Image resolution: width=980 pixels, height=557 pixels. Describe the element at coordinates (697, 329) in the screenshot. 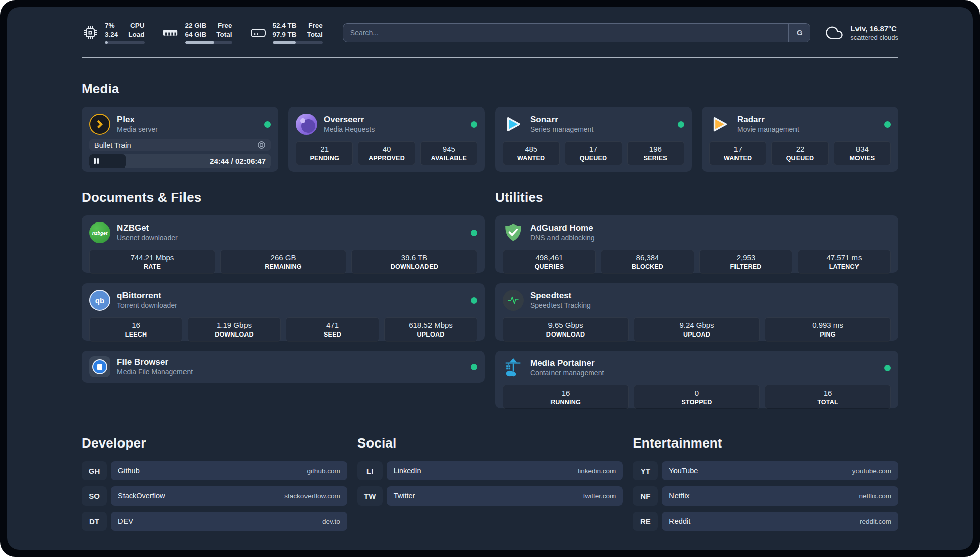

I see `stat-tile: 9.24 Gbps UPLOAD` at that location.